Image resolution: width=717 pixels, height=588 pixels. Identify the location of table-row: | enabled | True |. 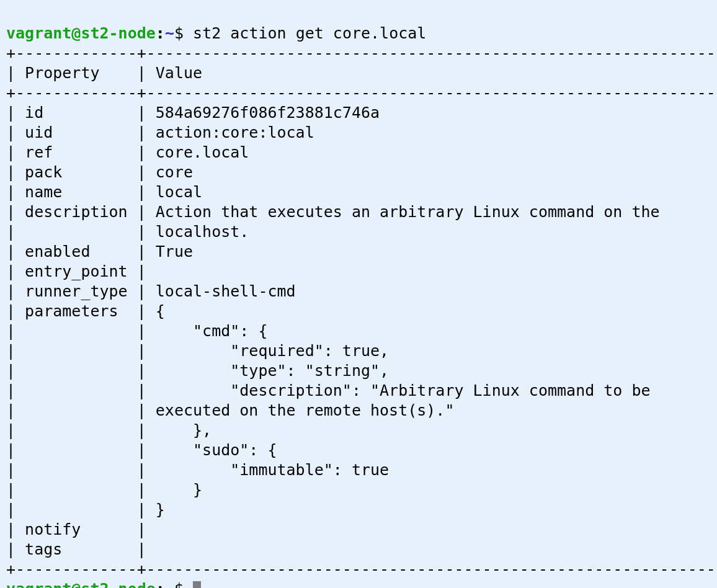
(362, 252).